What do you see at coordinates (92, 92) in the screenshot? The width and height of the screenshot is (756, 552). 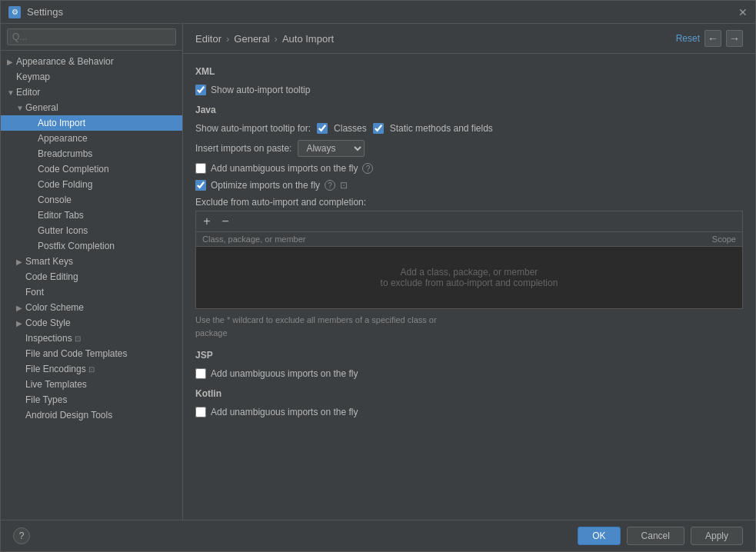 I see `sidebar-item-editor: ▼ Editor` at bounding box center [92, 92].